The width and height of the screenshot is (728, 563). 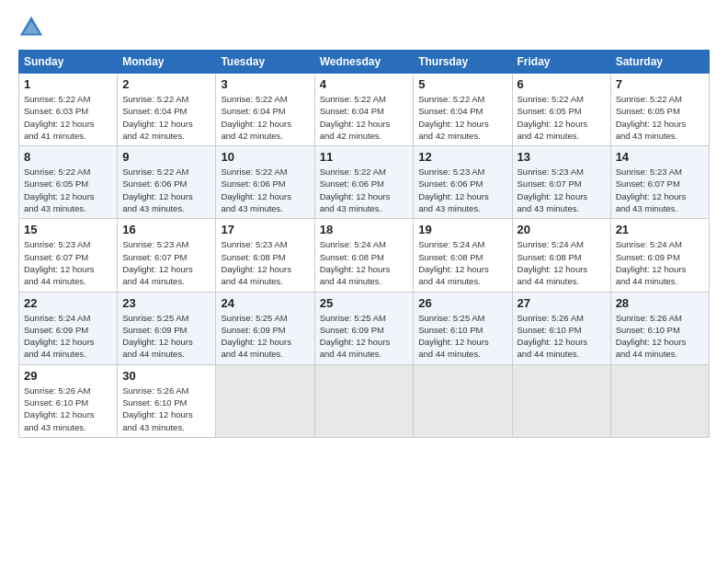 What do you see at coordinates (68, 118) in the screenshot?
I see `day-info: Sunrise: 5:22 AM Sunset: 6:03 PM Dayligh…` at bounding box center [68, 118].